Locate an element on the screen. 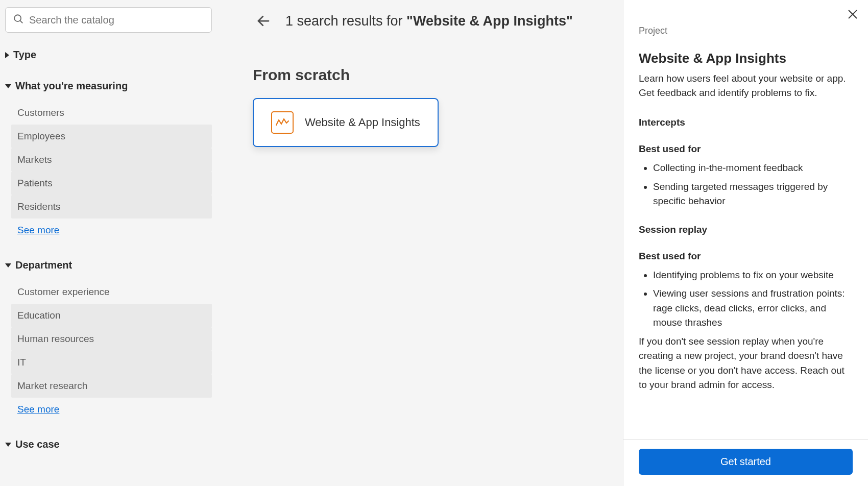 The height and width of the screenshot is (486, 868). close-icon is located at coordinates (853, 14).